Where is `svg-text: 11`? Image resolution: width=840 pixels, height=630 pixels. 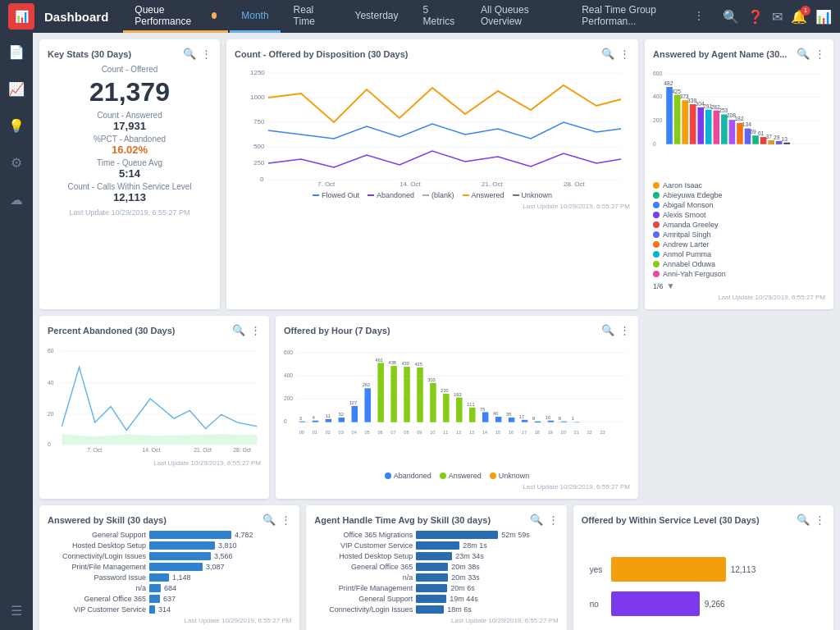
svg-text: 11 is located at coordinates (445, 432).